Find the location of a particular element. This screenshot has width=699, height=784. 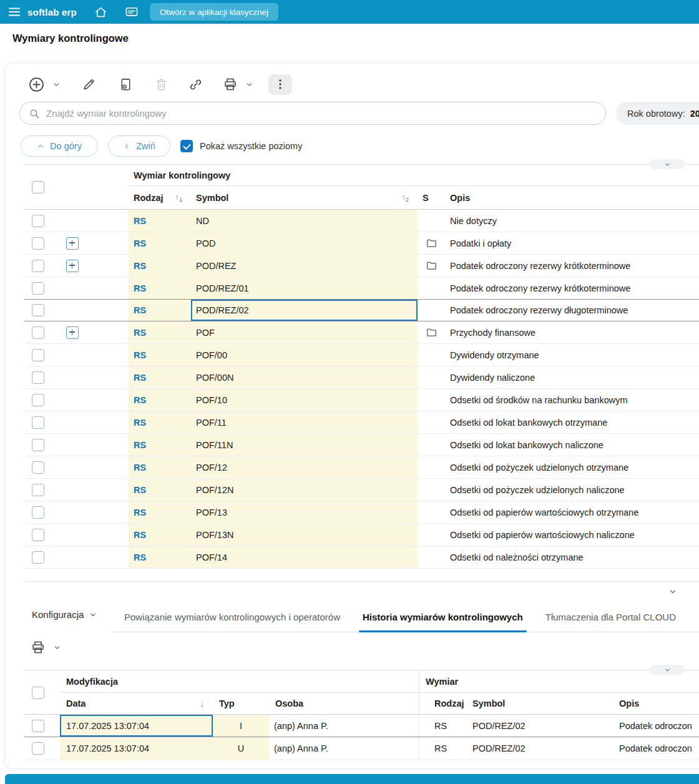

table-row: RSPOF/12Odsetki od pożyczek udzielonych … is located at coordinates (362, 468).